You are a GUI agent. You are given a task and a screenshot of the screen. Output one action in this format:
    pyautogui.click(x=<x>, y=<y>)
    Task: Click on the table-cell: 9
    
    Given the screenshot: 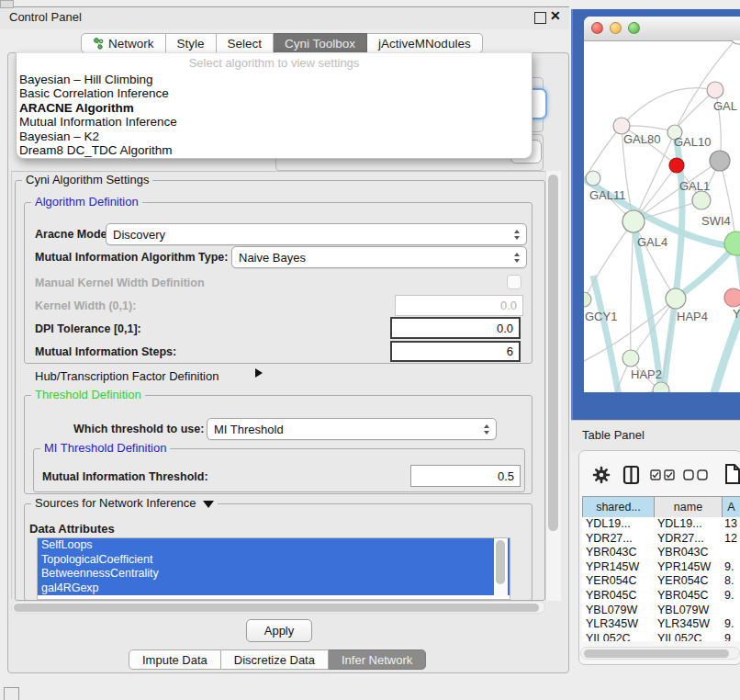 What is the action you would take?
    pyautogui.click(x=731, y=637)
    